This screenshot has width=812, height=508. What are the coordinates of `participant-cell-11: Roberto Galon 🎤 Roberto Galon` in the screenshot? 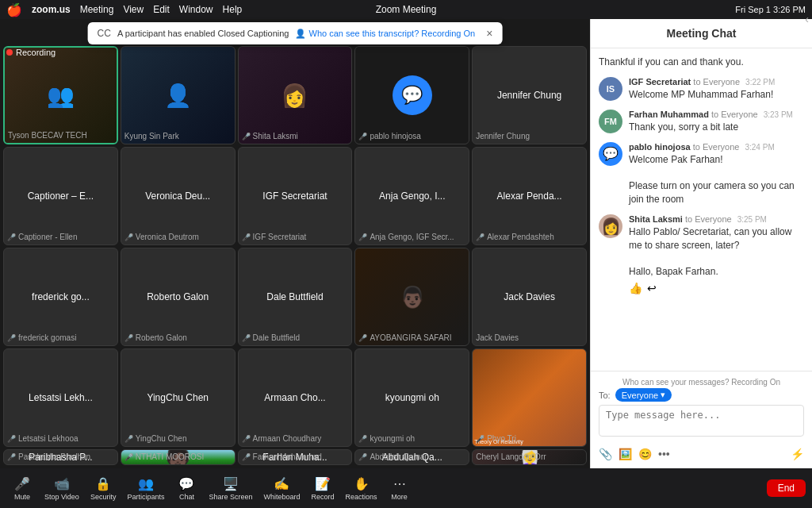 It's located at (178, 297).